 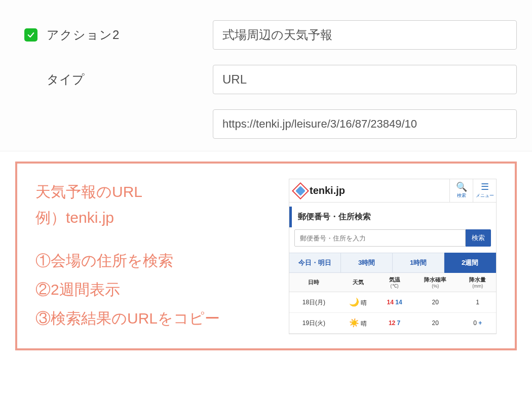 What do you see at coordinates (394, 323) in the screenshot?
I see `cell-temp: 12 7` at bounding box center [394, 323].